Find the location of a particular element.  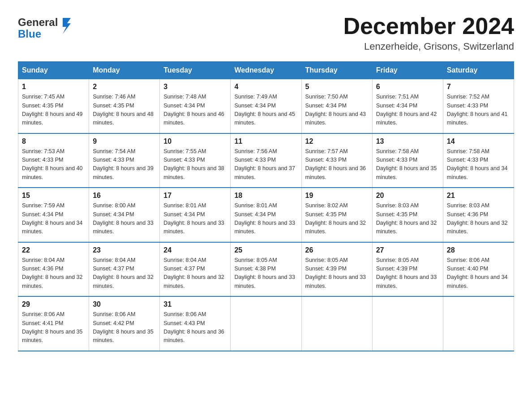

day-number: 8 is located at coordinates (54, 141).